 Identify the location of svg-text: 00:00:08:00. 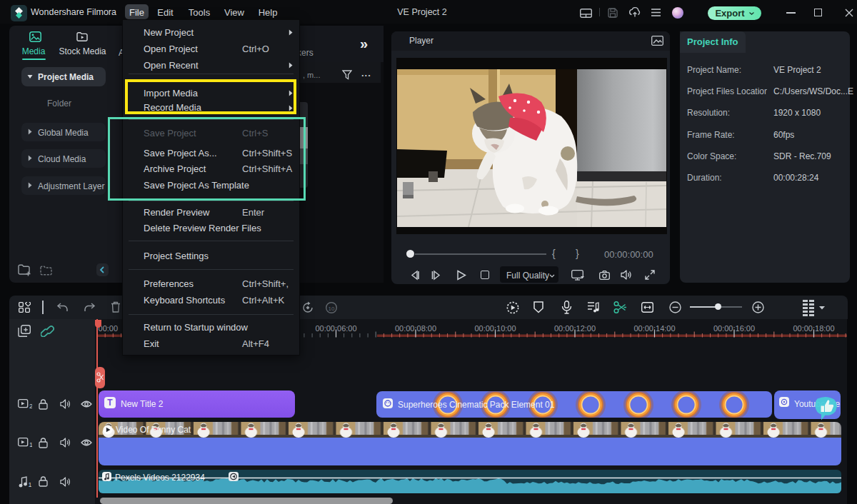
(416, 328).